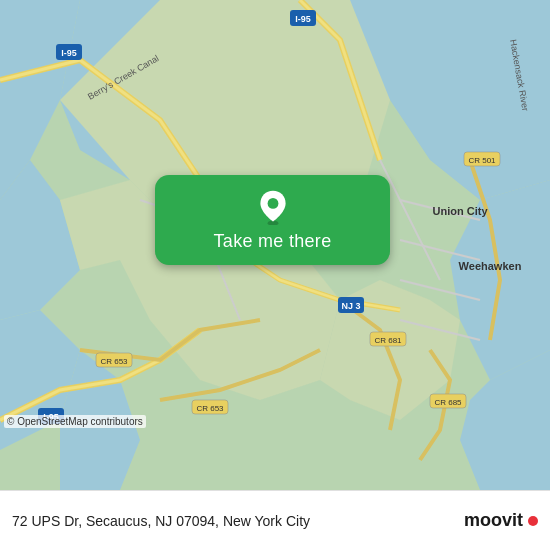 The height and width of the screenshot is (550, 550). What do you see at coordinates (448, 402) in the screenshot?
I see `svg-text: CR 685` at bounding box center [448, 402].